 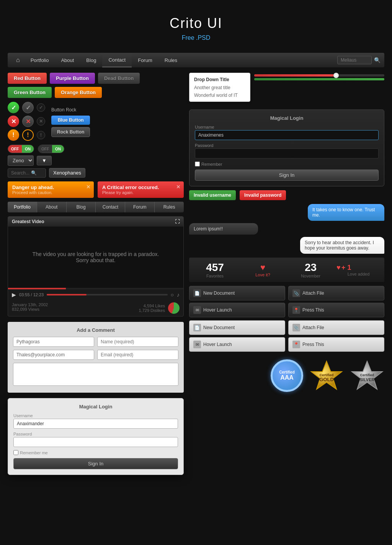 What do you see at coordinates (34, 173) in the screenshot?
I see `search-glass-icon: 🔍` at bounding box center [34, 173].